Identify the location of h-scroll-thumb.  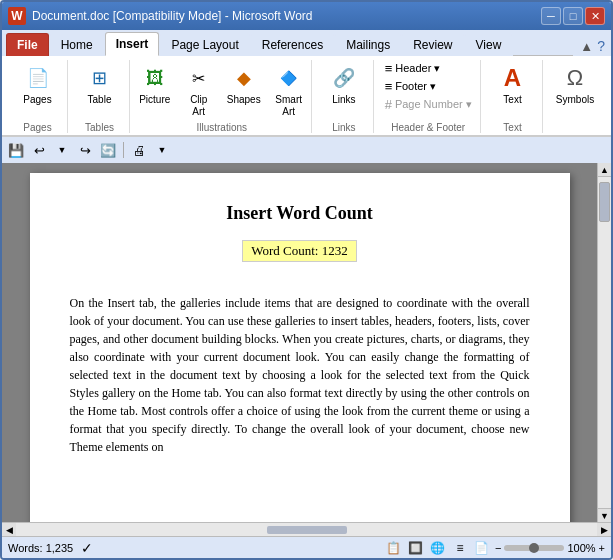
(307, 530).